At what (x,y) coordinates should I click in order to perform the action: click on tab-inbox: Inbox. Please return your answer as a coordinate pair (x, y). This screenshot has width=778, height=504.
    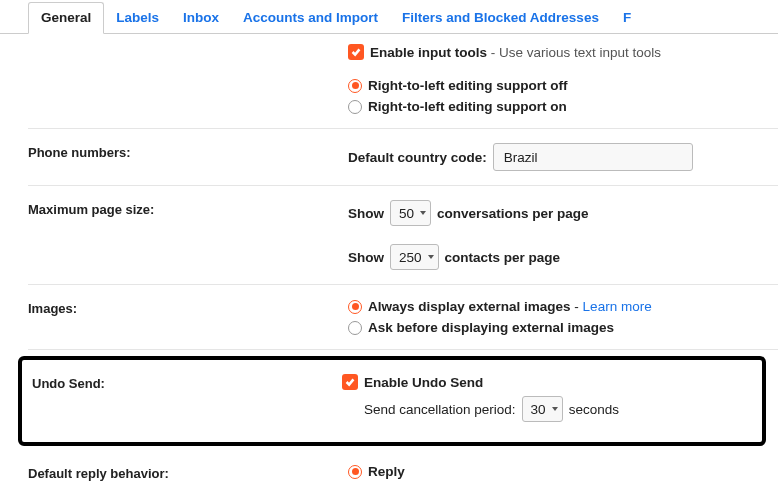
    Looking at the image, I should click on (201, 18).